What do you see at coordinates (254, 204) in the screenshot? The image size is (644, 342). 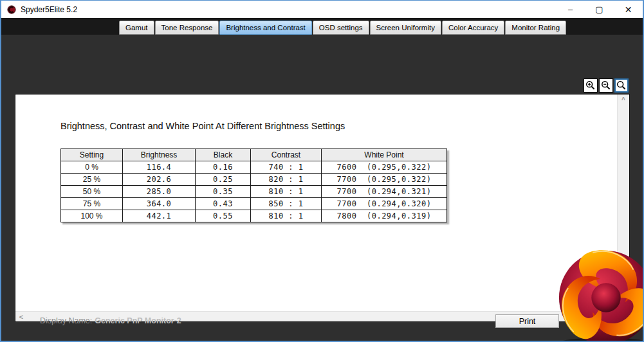 I see `table-row: 75 %364.00.43850 : 17700 (0.294,0.320)` at bounding box center [254, 204].